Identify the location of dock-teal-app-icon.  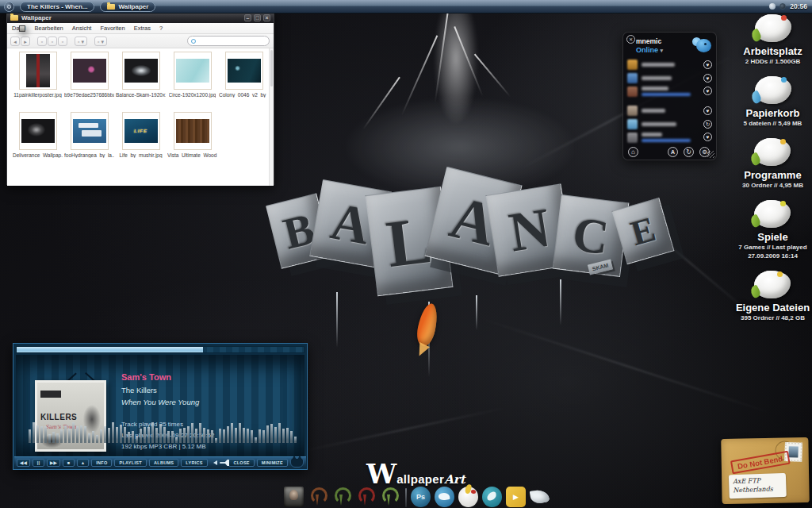
(492, 497).